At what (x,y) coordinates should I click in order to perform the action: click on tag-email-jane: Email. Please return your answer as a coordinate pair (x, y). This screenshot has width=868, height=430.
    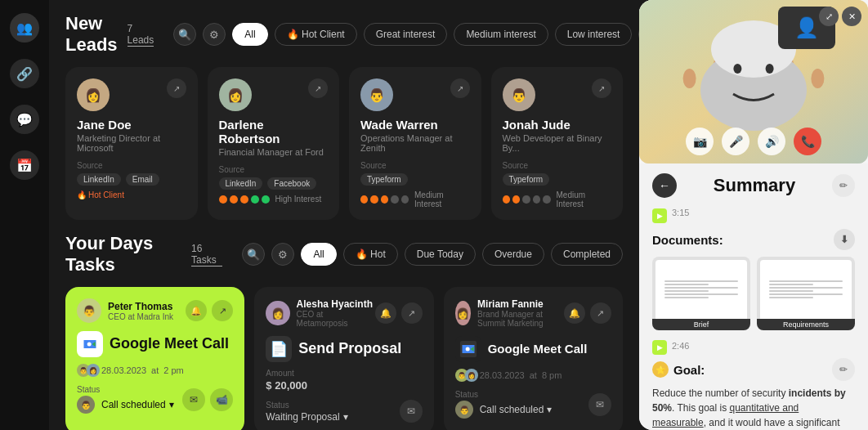
    Looking at the image, I should click on (142, 180).